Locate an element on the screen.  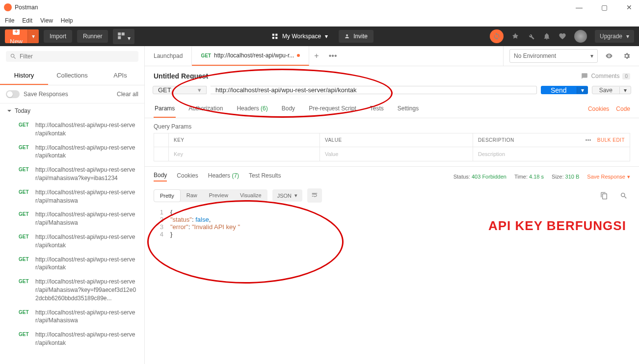
import-button: Import is located at coordinates (58, 36).